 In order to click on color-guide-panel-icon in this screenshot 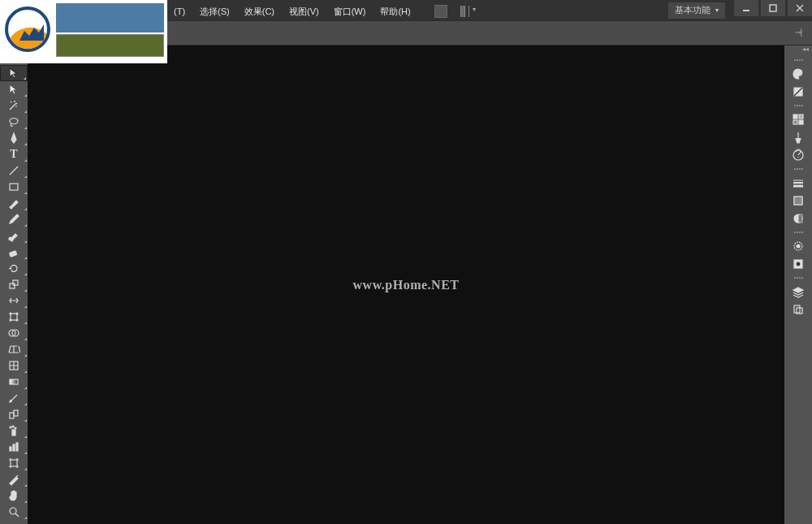, I will do `click(798, 92)`.